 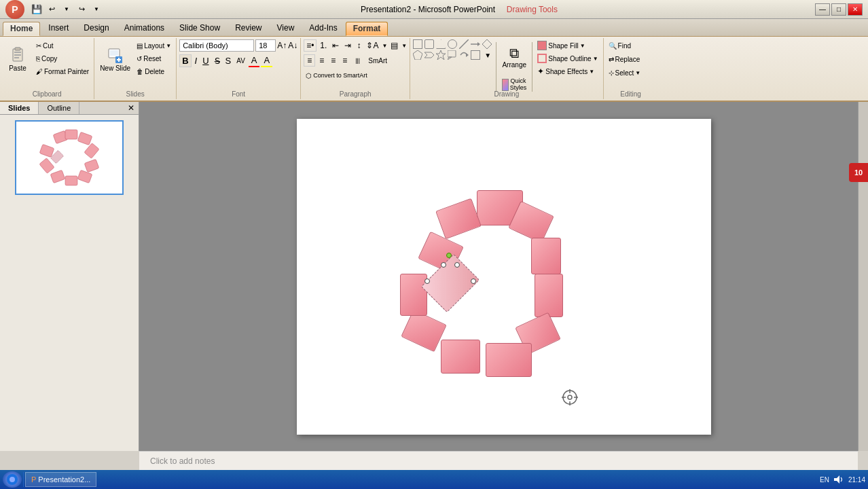 What do you see at coordinates (69, 109) in the screenshot?
I see `panel-tab-bar: Slides Outline ✕` at bounding box center [69, 109].